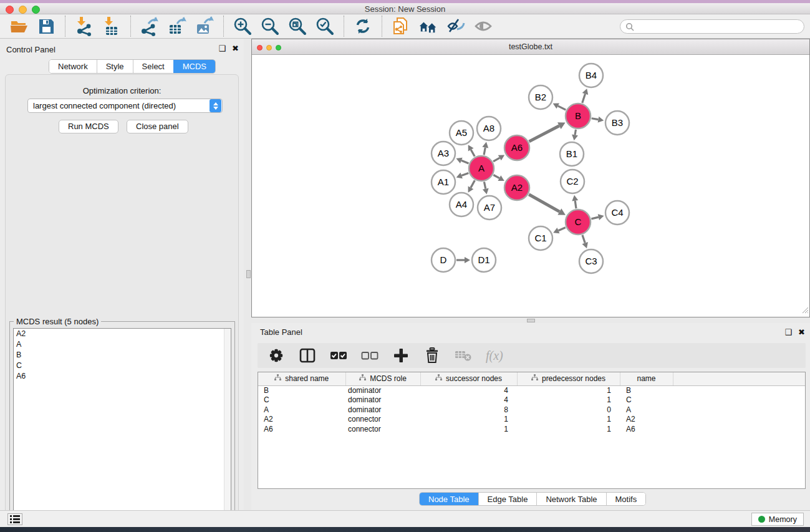  I want to click on column-header-shared-name: shared name, so click(302, 379).